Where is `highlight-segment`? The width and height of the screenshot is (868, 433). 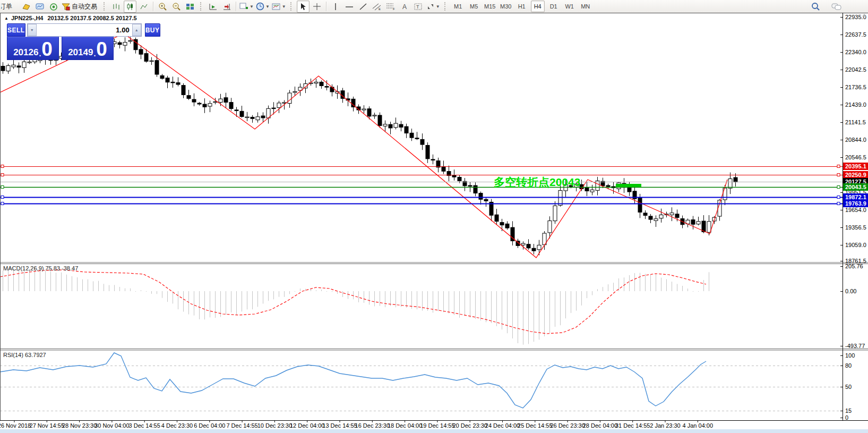 highlight-segment is located at coordinates (629, 185).